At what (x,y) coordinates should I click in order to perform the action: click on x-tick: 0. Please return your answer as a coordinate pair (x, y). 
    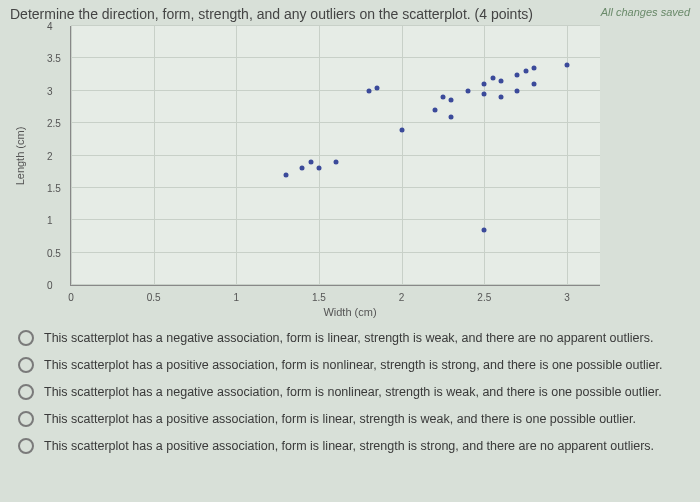
    Looking at the image, I should click on (71, 298).